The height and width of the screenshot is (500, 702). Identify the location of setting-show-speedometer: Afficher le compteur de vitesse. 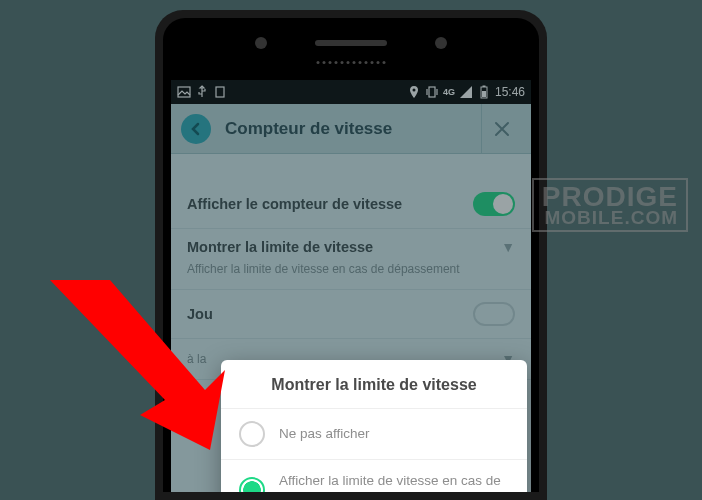
(351, 204).